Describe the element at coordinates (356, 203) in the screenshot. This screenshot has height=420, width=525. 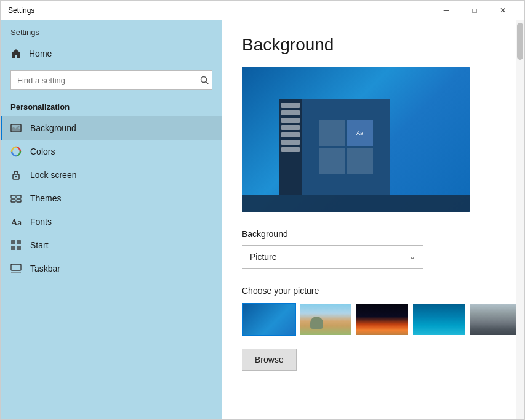
I see `preview-taskbar` at that location.